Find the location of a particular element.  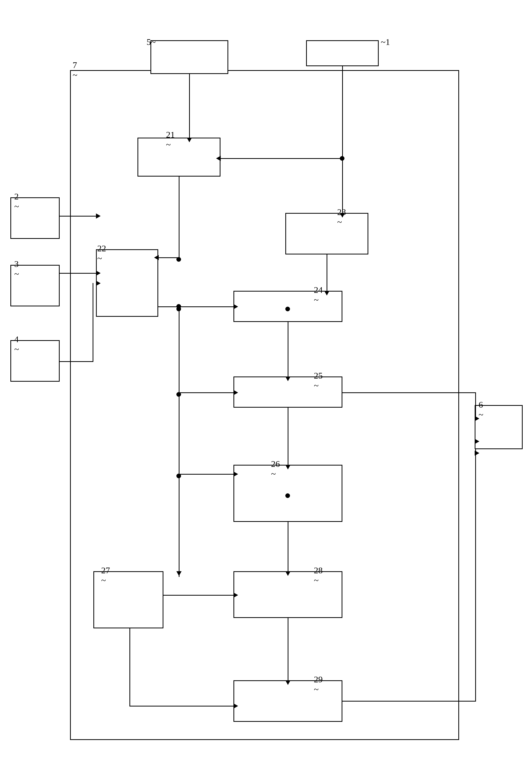

line-curpos-laneguid-h is located at coordinates (207, 474).